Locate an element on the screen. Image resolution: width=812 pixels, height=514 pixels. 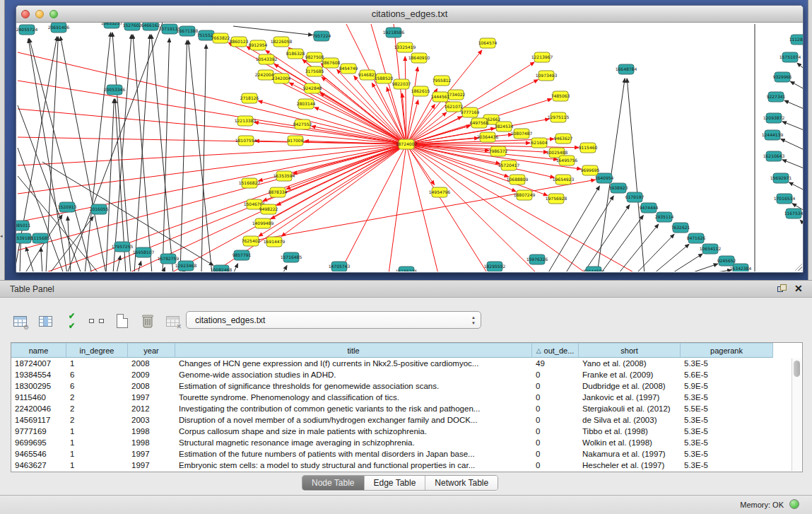
tab-network-table: Network Table is located at coordinates (461, 483).